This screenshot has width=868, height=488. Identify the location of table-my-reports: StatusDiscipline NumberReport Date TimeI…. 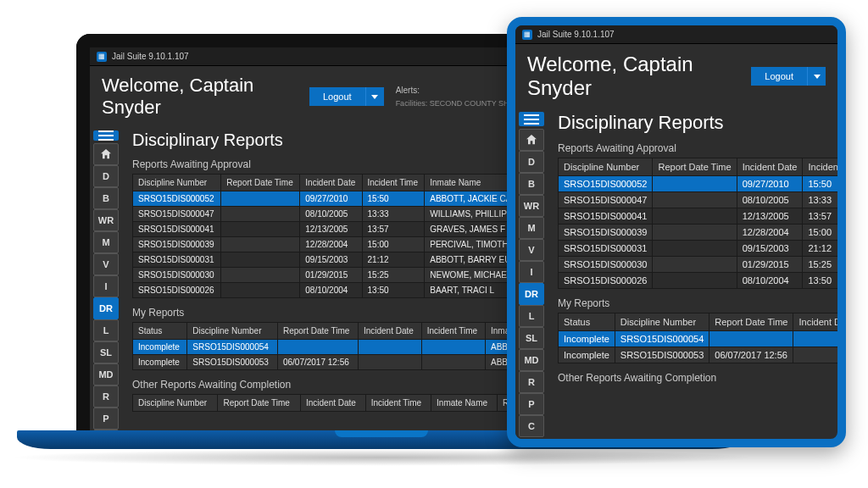
(698, 338).